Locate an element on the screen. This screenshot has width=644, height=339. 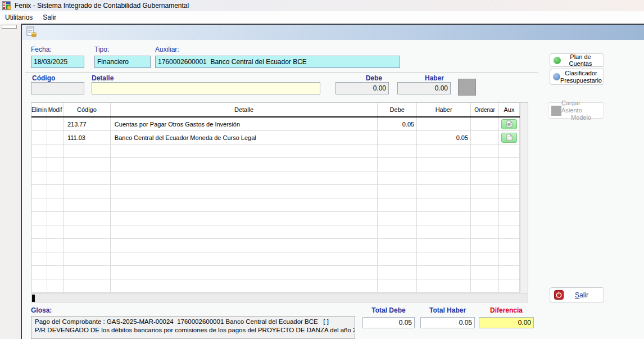
tipo-input is located at coordinates (123, 62).